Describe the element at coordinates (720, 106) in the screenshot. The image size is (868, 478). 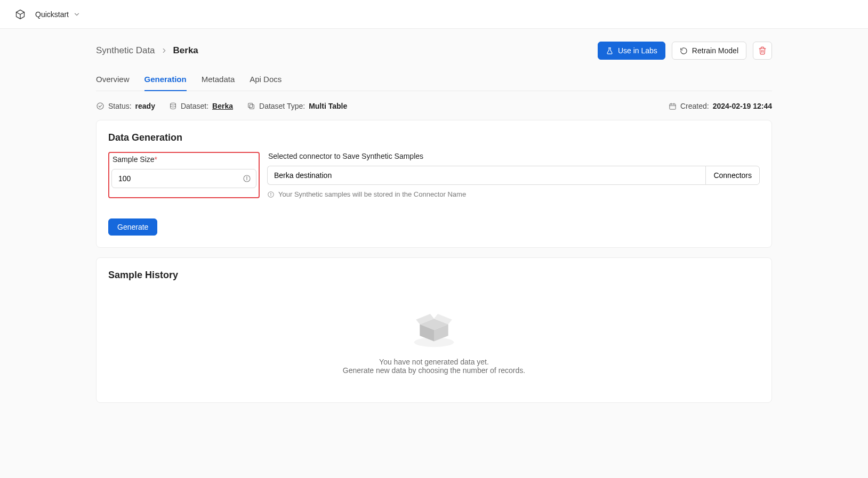
I see `status-item-created: Created: 2024-02-19 12:44` at that location.